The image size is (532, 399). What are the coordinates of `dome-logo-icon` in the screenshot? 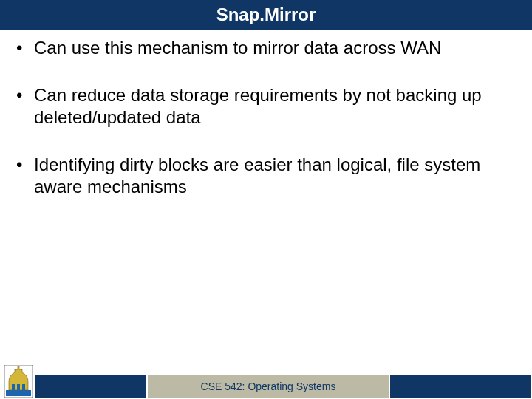 It's located at (18, 381).